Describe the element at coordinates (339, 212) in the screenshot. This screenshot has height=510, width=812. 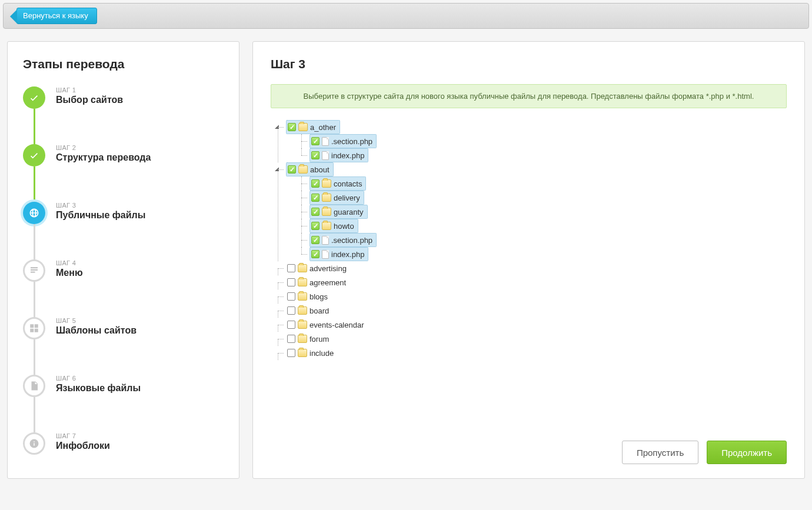
I see `folder-node: guaranty` at that location.